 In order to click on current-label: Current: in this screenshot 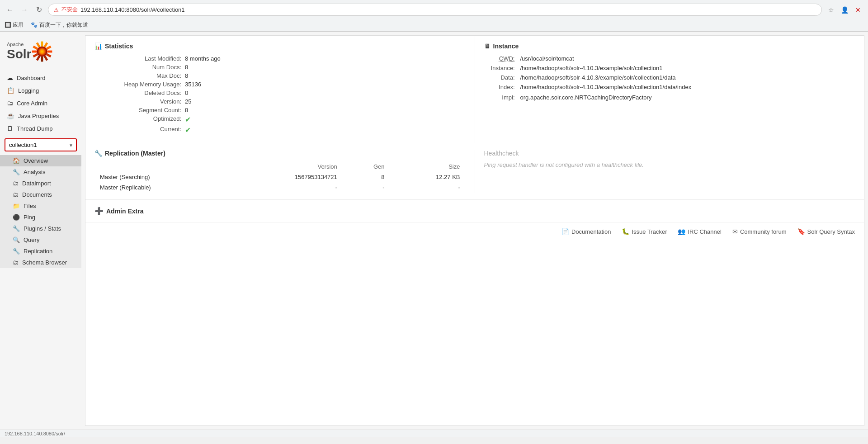, I will do `click(140, 130)`.